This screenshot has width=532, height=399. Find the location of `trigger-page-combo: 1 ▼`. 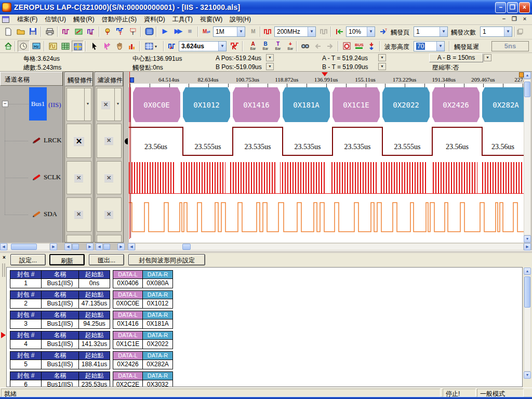

trigger-page-combo: 1 ▼ is located at coordinates (431, 32).